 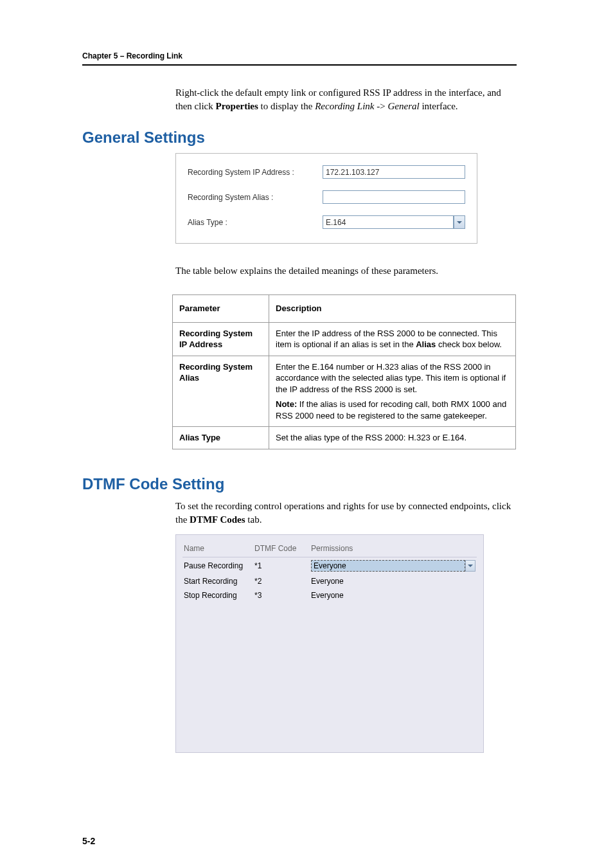 I want to click on dtmf-perm-stop: Everyone, so click(x=393, y=595).